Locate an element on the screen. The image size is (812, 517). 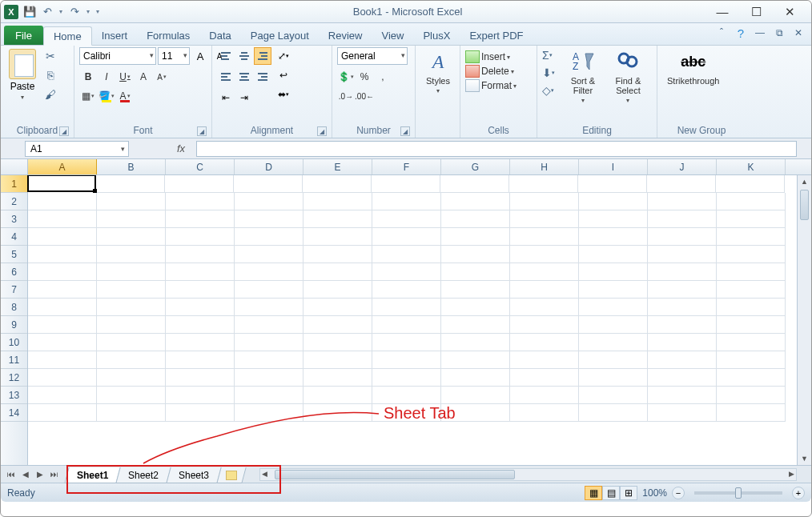
vertical-scrollbar: ▲ ▼ is located at coordinates (804, 320).